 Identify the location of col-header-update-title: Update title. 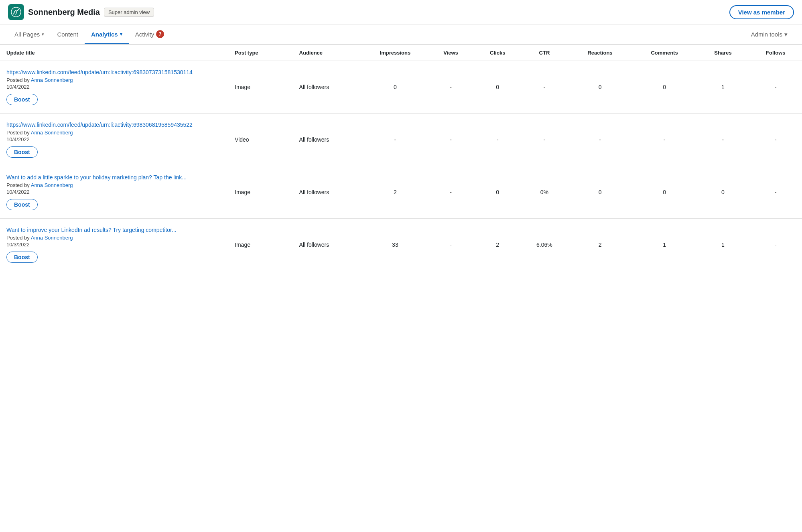
(114, 53).